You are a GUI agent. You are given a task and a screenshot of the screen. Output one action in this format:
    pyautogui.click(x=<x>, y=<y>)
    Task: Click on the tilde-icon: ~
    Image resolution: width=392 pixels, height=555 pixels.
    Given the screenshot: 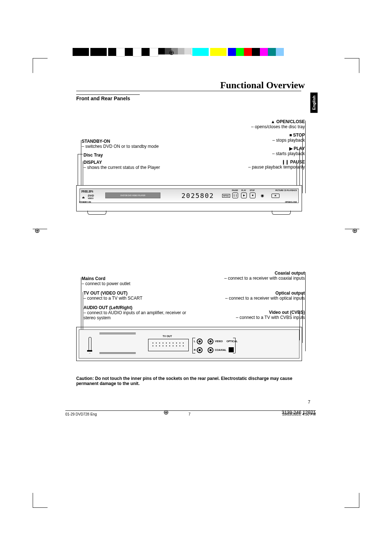 What is the action you would take?
    pyautogui.click(x=90, y=353)
    